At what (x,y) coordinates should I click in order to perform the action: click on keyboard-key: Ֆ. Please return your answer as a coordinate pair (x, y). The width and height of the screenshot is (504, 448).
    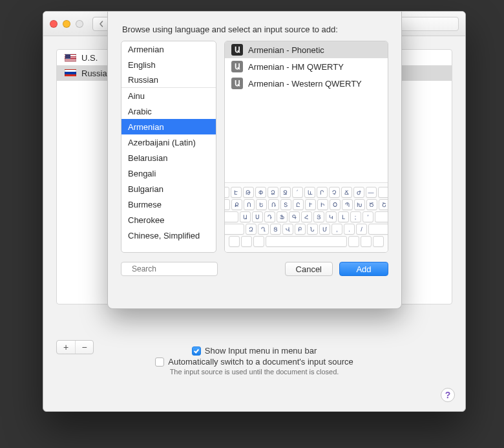
    Looking at the image, I should click on (282, 217).